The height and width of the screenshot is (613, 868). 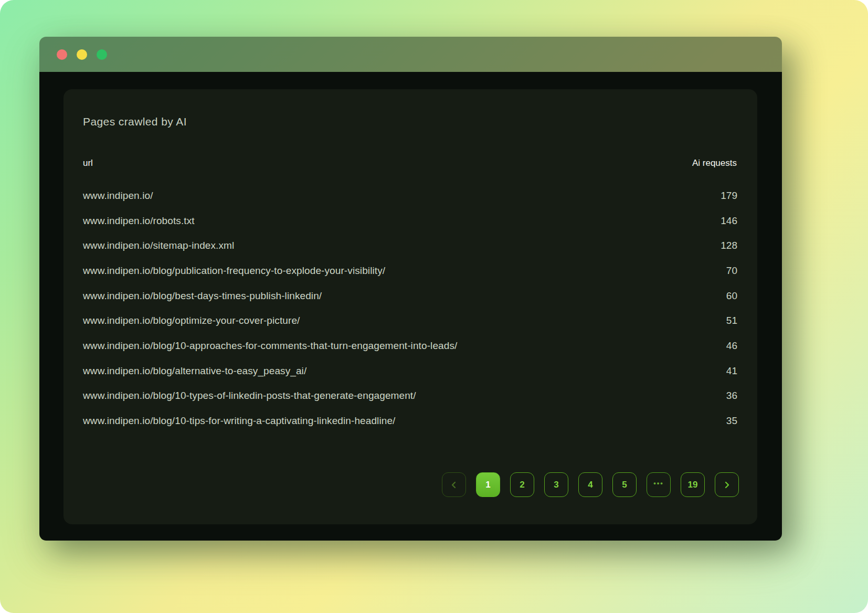 What do you see at coordinates (454, 485) in the screenshot?
I see `chevron-left-icon` at bounding box center [454, 485].